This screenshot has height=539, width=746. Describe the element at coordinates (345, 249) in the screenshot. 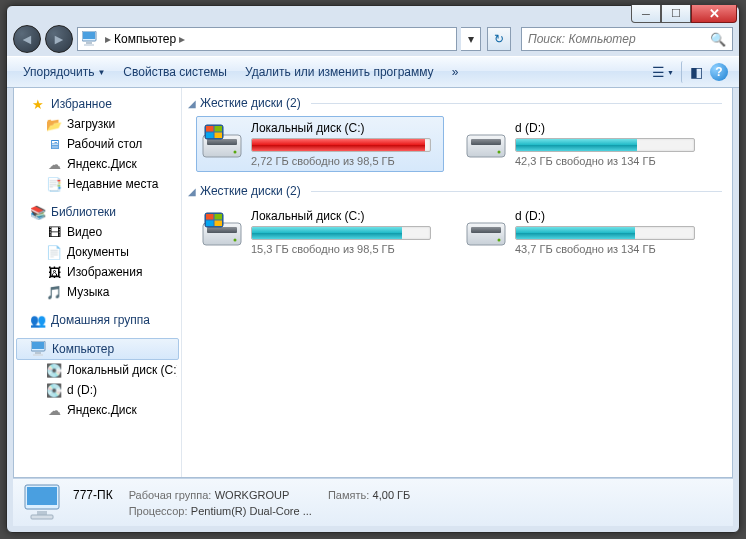

I see `drive-free-text: 15,3 ГБ свободно из 98,5 ГБ` at that location.